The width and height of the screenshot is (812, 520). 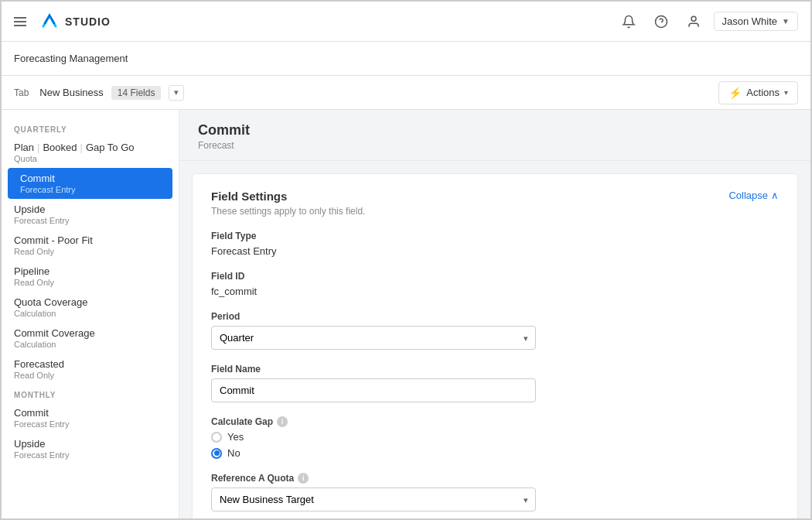 What do you see at coordinates (49, 22) in the screenshot?
I see `logo-icon` at bounding box center [49, 22].